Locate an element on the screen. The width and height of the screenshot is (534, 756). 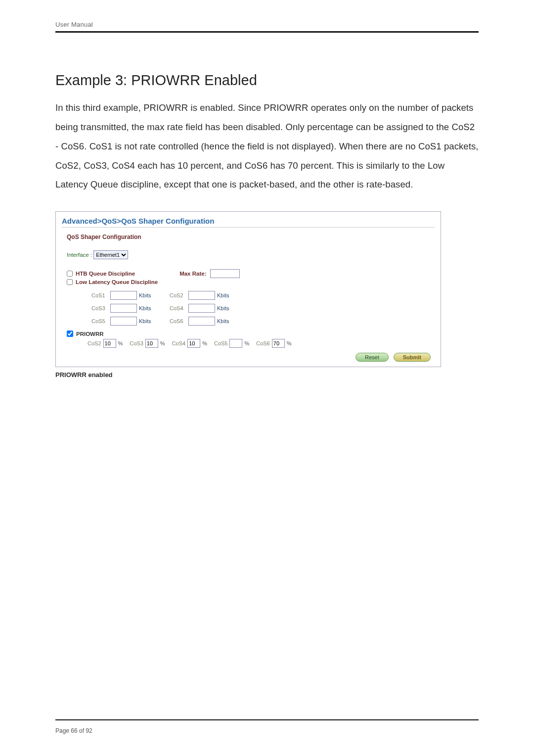
llq-row: Low Latency Queue Discipline is located at coordinates (251, 282).